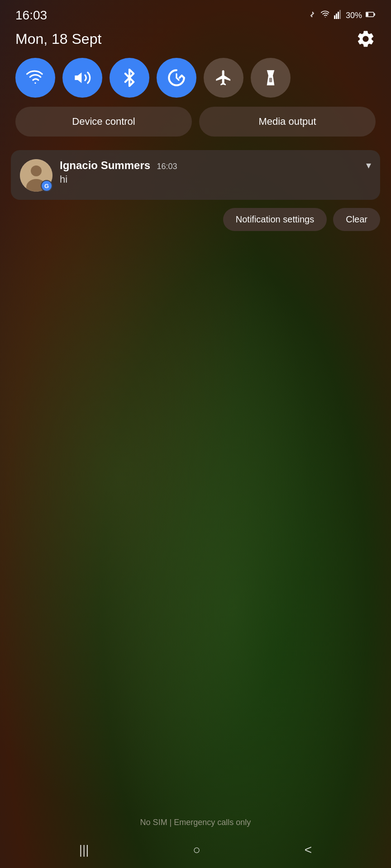 This screenshot has height=868, width=391. What do you see at coordinates (167, 166) in the screenshot?
I see `notification-time: 16:03` at bounding box center [167, 166].